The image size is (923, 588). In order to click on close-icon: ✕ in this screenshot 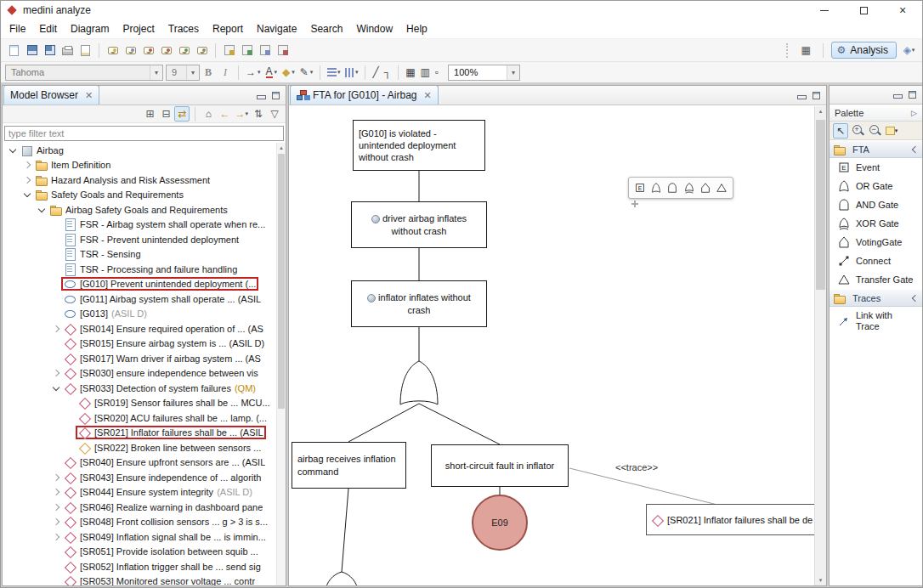, I will do `click(428, 95)`.